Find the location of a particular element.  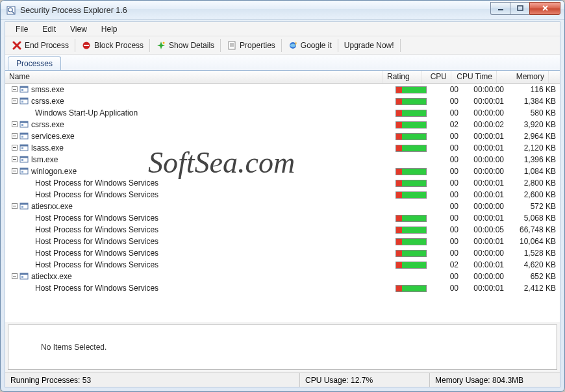

table-row: lsass.exe0000:00:012,120 KB is located at coordinates (282, 148).